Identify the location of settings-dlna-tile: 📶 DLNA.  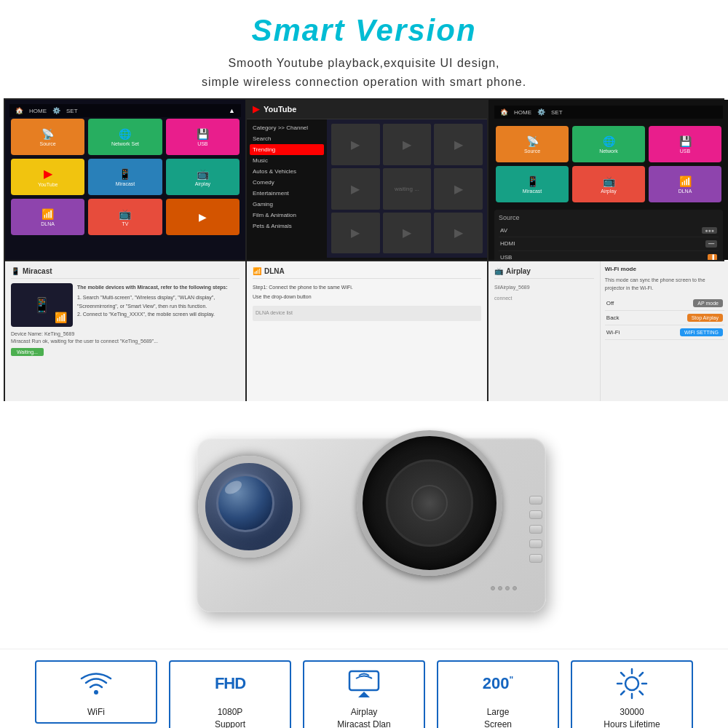
(685, 184).